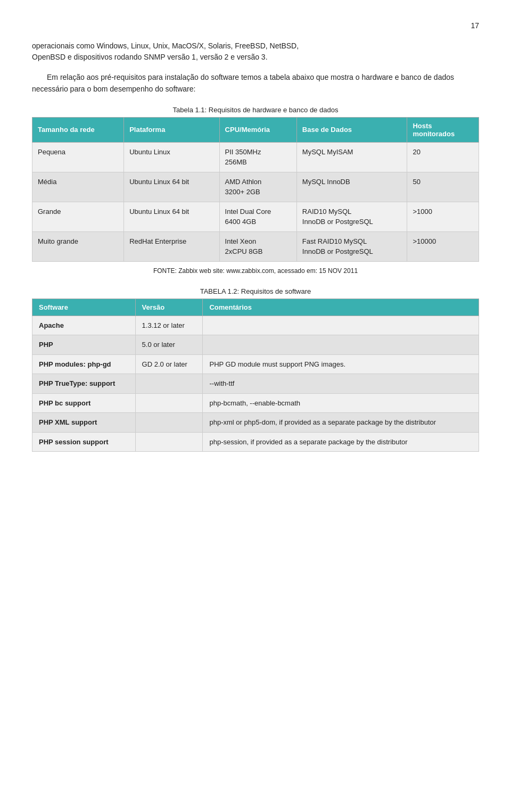  What do you see at coordinates (256, 110) in the screenshot?
I see `table1-caption: Tabela 1.1: Requisitos de hardware e ban…` at bounding box center [256, 110].